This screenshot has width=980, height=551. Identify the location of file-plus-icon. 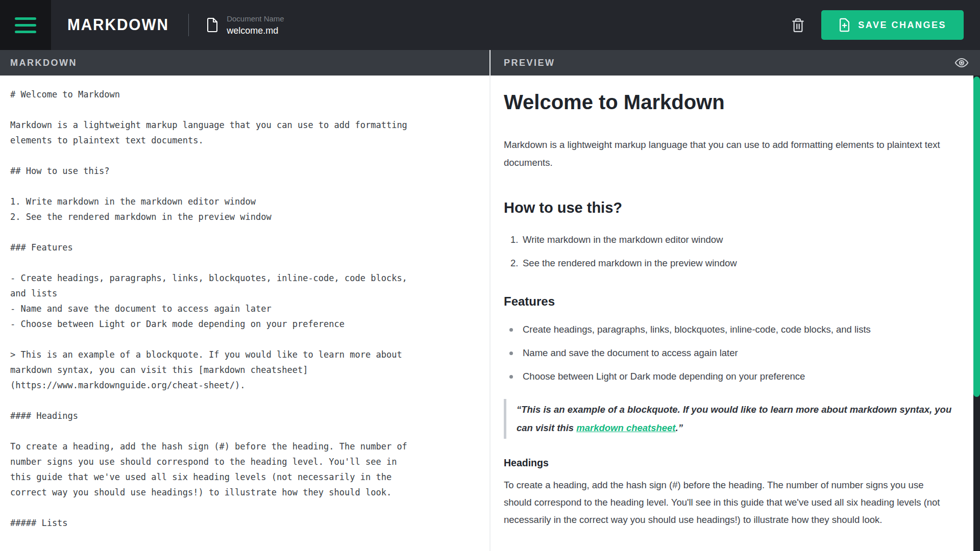
(844, 25).